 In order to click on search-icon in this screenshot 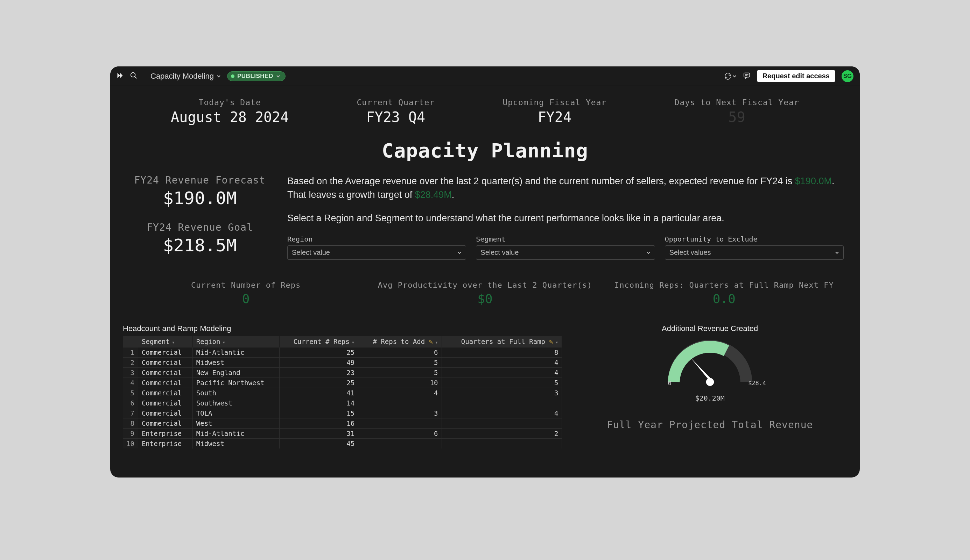, I will do `click(134, 76)`.